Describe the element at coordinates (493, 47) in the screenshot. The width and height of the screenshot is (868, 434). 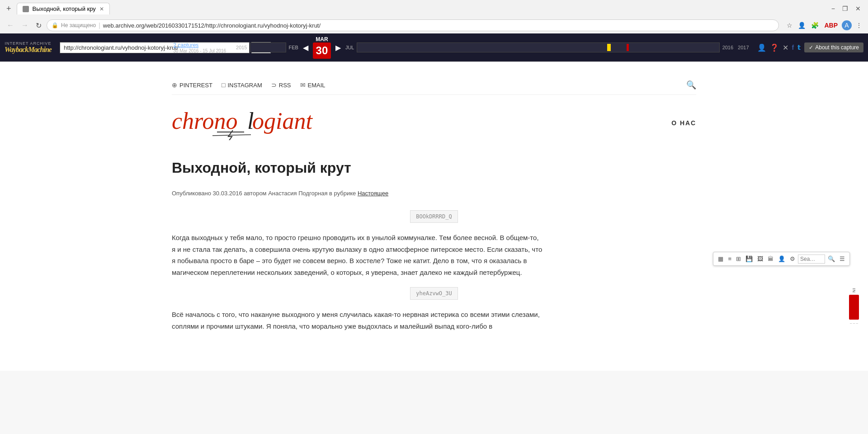
I see `wayback-timeline: 2015 FEB ◀ MAR 30 ▶ JUL` at that location.